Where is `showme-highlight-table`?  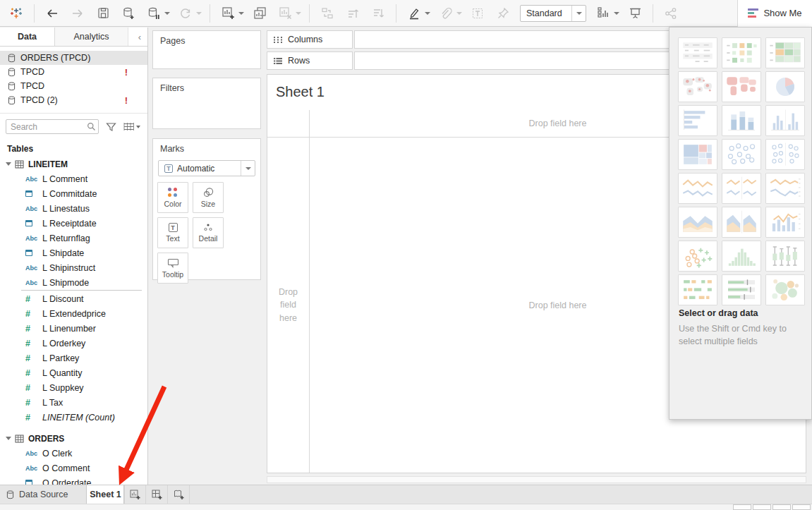
showme-highlight-table is located at coordinates (741, 53).